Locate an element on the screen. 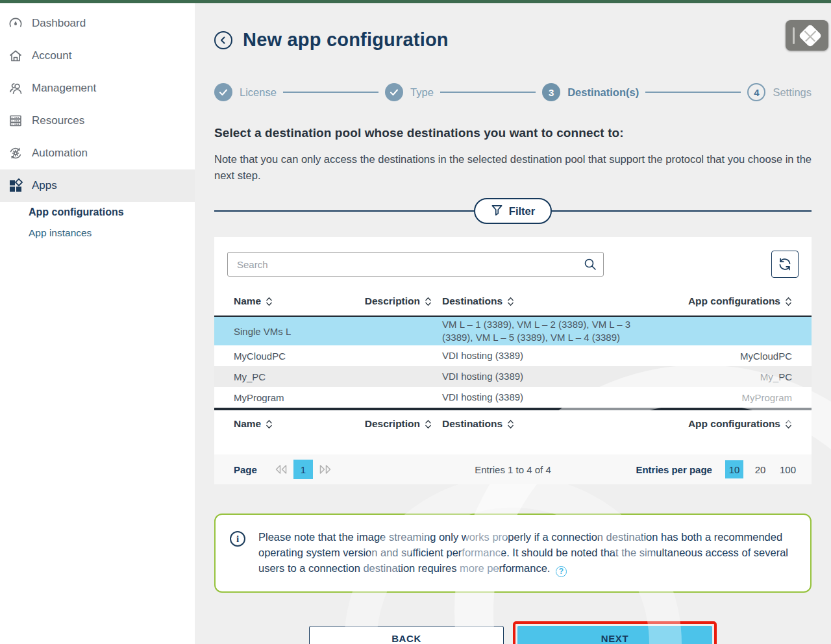 This screenshot has height=644, width=831. sidebar-item-label: Management is located at coordinates (64, 88).